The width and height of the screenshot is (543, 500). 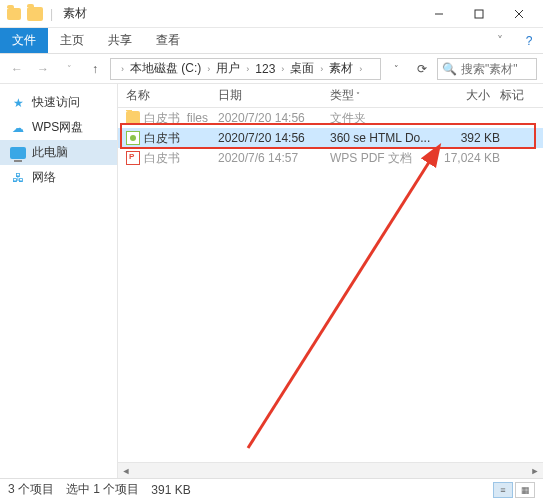 What do you see at coordinates (330, 158) in the screenshot?
I see `file-row: 白皮书 2020/7/6 14:57 WPS PDF 文档 17,024 KB` at bounding box center [330, 158].